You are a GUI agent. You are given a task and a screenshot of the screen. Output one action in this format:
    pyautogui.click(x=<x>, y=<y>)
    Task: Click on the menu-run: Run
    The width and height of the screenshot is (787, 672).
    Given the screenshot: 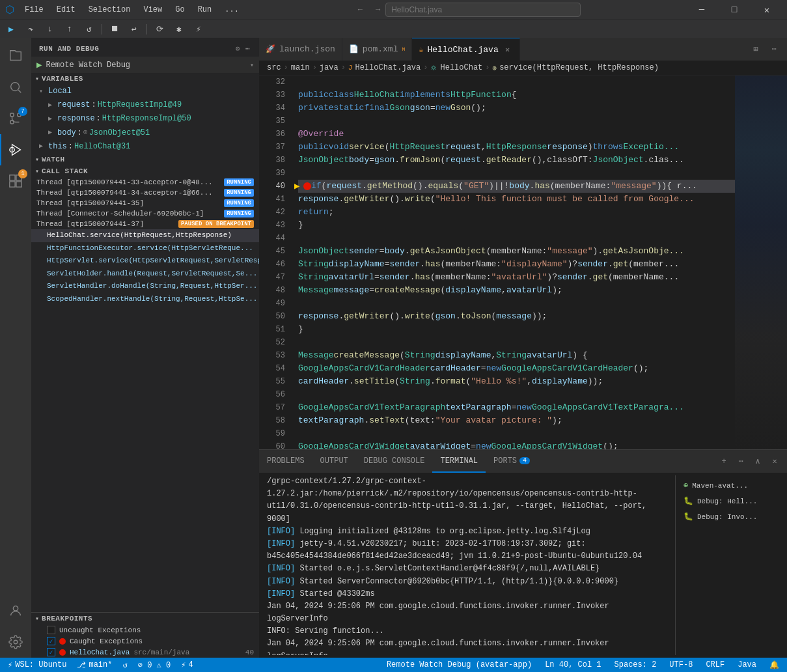 What is the action you would take?
    pyautogui.click(x=205, y=10)
    